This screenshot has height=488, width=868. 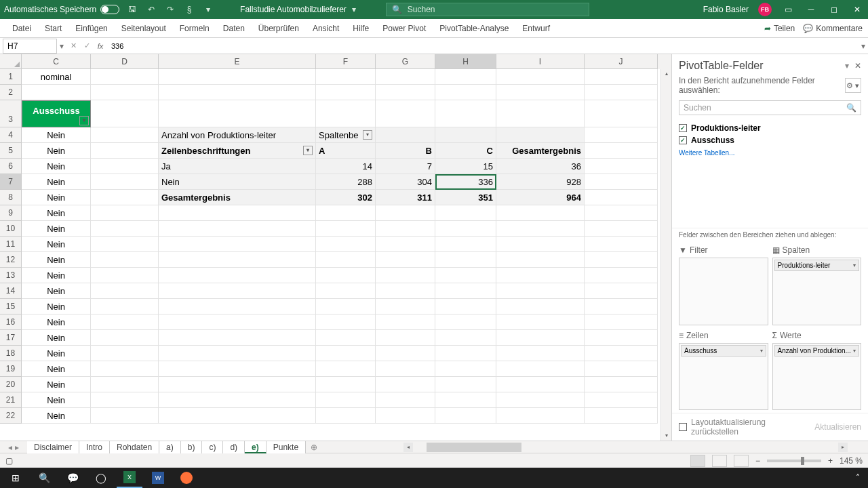 What do you see at coordinates (56, 62) in the screenshot?
I see `col-header-C: C` at bounding box center [56, 62].